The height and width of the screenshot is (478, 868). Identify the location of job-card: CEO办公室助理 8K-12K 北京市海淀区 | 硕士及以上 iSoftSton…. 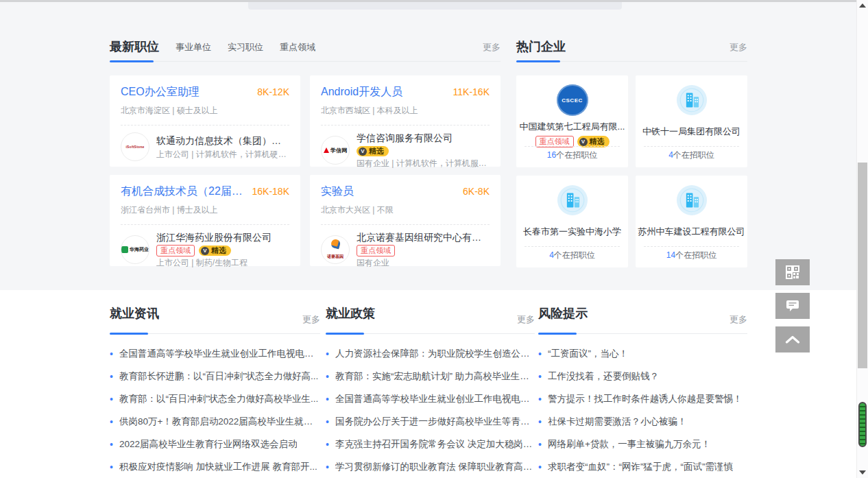
(205, 121).